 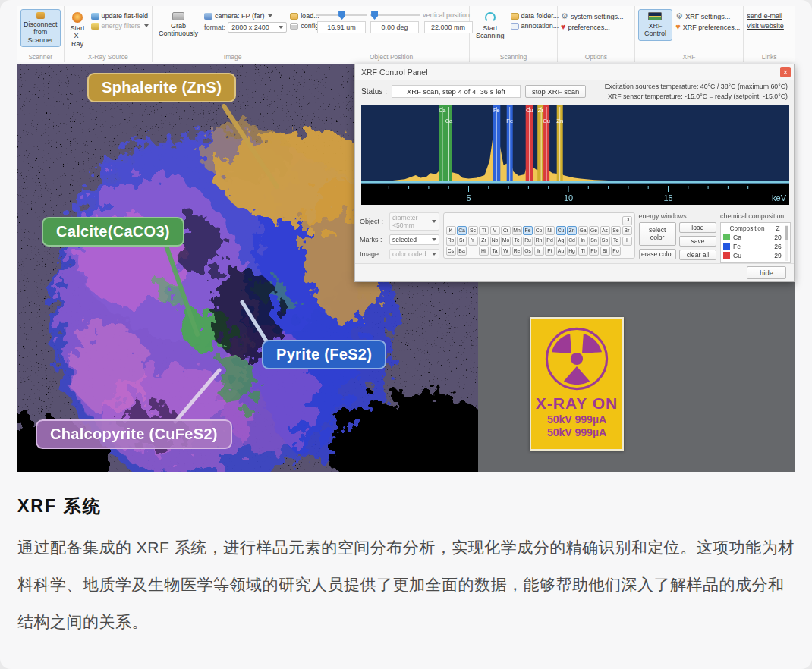 What do you see at coordinates (765, 26) in the screenshot?
I see `visit-website-link: visit website` at bounding box center [765, 26].